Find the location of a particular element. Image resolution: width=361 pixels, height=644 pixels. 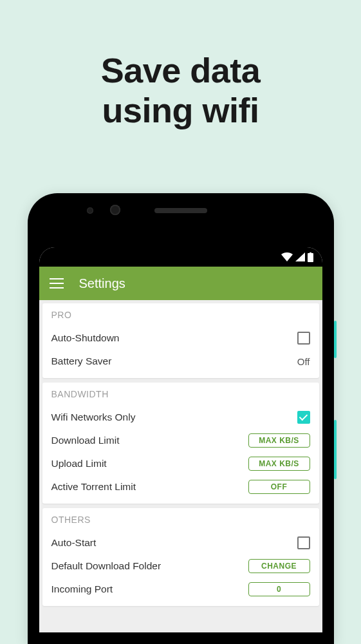

row-auto-start: Auto-Start is located at coordinates (181, 543).